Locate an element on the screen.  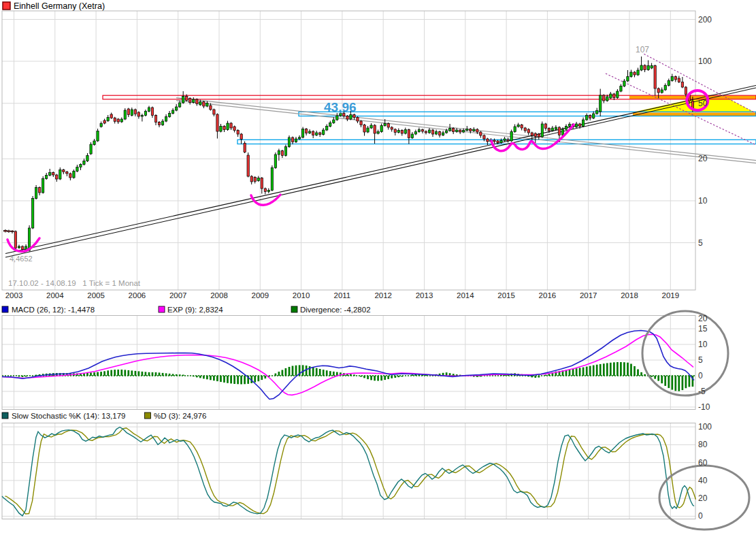
svg-text: 2019 is located at coordinates (671, 295).